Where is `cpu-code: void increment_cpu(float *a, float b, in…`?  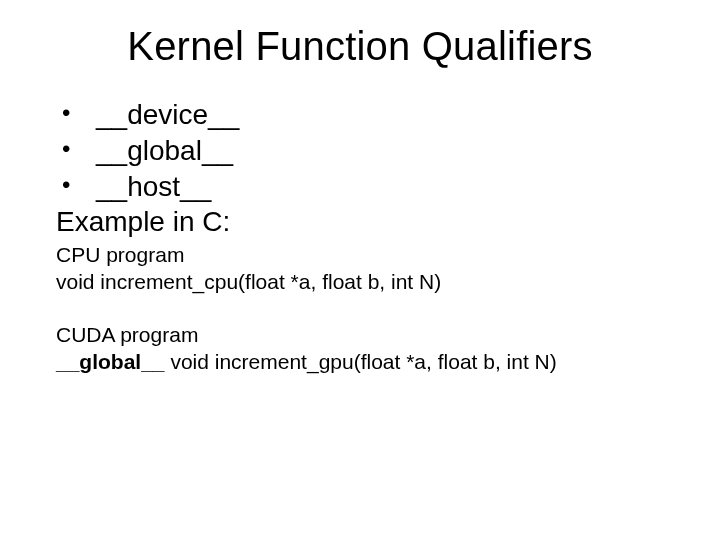
cpu-code: void increment_cpu(float *a, float b, in… is located at coordinates (364, 282).